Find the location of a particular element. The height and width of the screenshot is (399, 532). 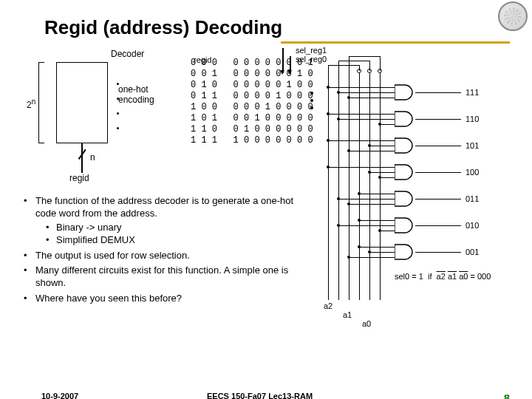

input-a0-label: a0 is located at coordinates (366, 324).